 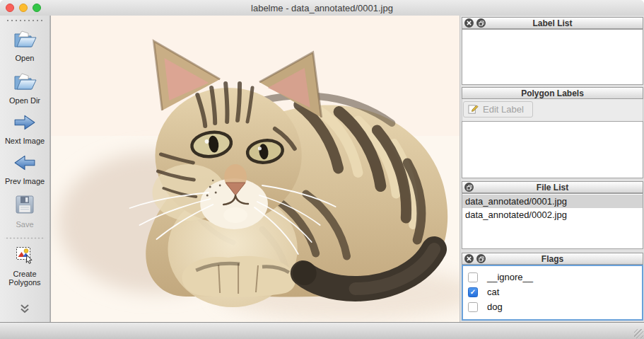 I want to click on next-image-button: Next Image, so click(x=25, y=129).